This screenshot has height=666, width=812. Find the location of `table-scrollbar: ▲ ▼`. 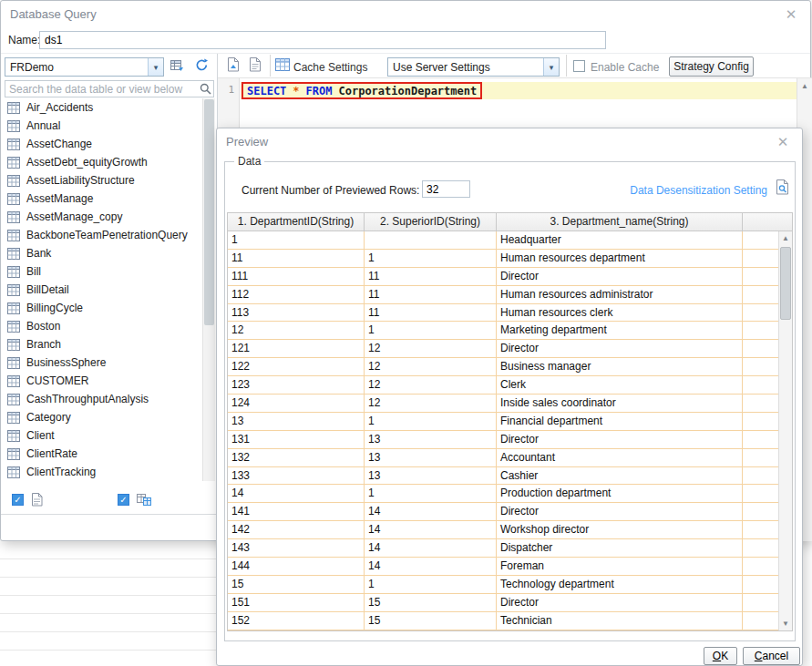

table-scrollbar: ▲ ▼ is located at coordinates (786, 431).